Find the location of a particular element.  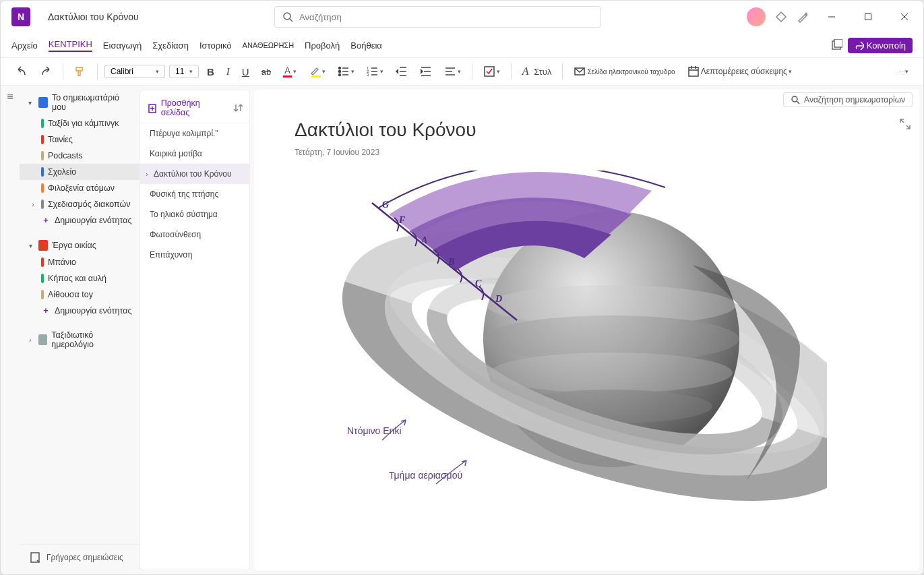

close-button is located at coordinates (904, 17).